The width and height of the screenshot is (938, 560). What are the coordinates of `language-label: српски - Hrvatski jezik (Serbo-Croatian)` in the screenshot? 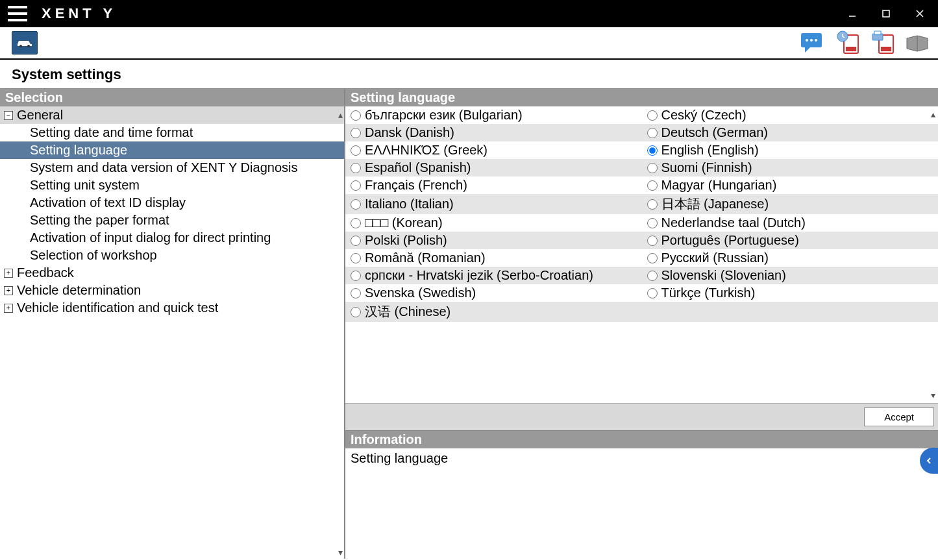 It's located at (479, 275).